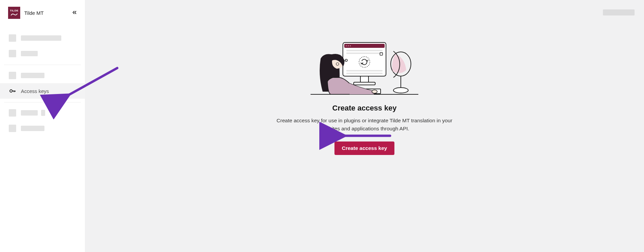  What do you see at coordinates (35, 91) in the screenshot?
I see `sidebar-item-label: Access keys` at bounding box center [35, 91].